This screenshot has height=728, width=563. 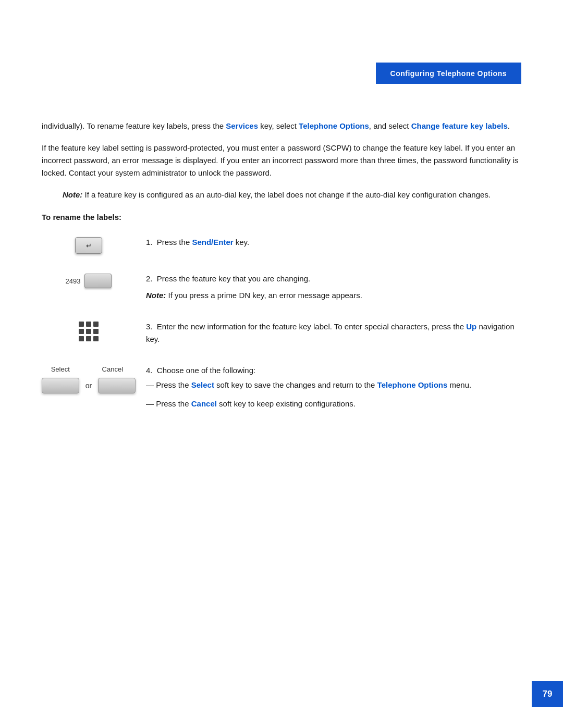 What do you see at coordinates (296, 385) in the screenshot?
I see `bullet-1-text-after: soft key to save the changes and return …` at bounding box center [296, 385].